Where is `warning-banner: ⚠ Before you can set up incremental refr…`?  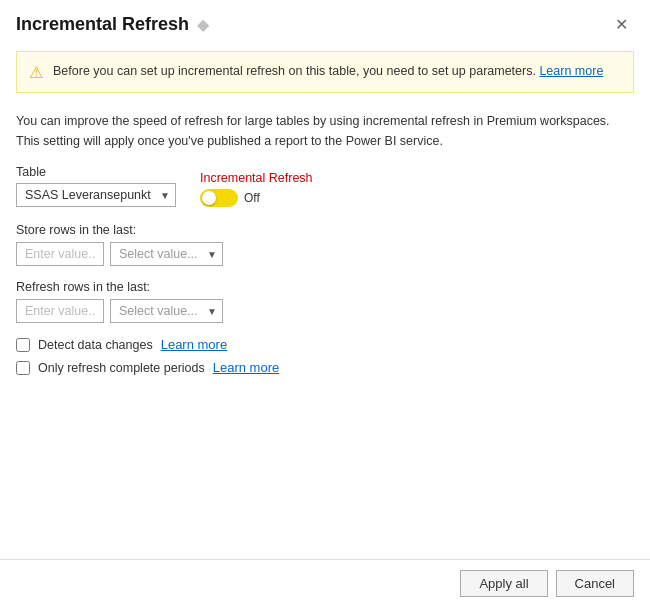
warning-banner: ⚠ Before you can set up incremental refr… is located at coordinates (325, 72).